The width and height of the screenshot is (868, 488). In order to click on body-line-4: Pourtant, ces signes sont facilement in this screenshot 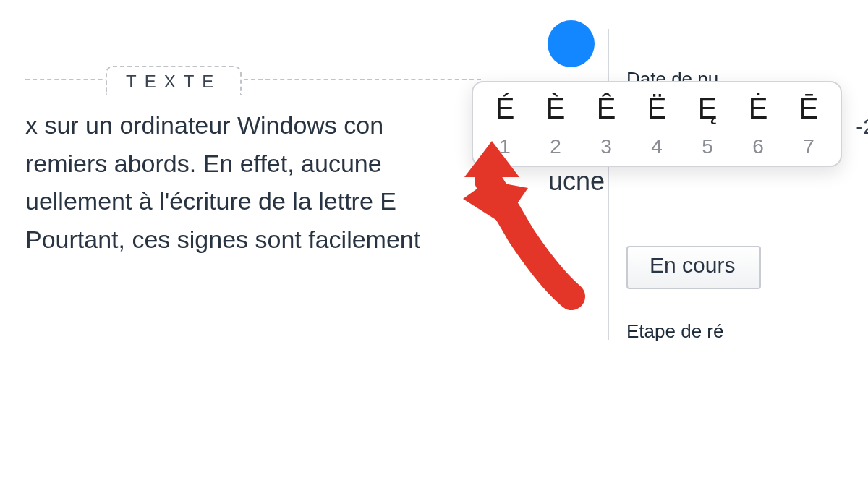, I will do `click(223, 239)`.